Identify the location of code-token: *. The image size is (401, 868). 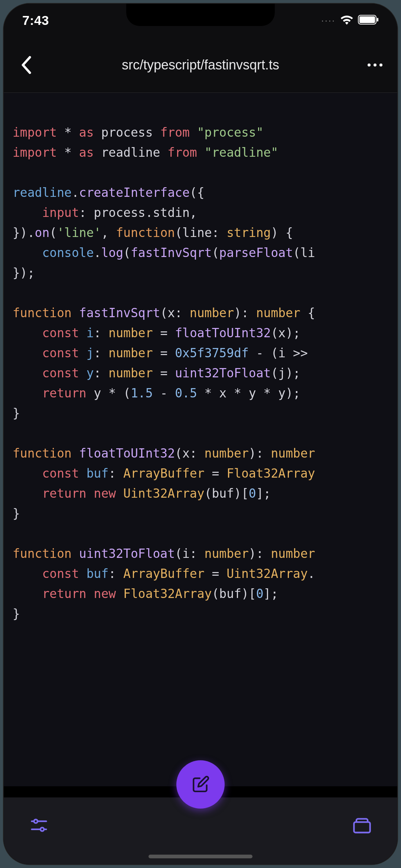
(68, 132).